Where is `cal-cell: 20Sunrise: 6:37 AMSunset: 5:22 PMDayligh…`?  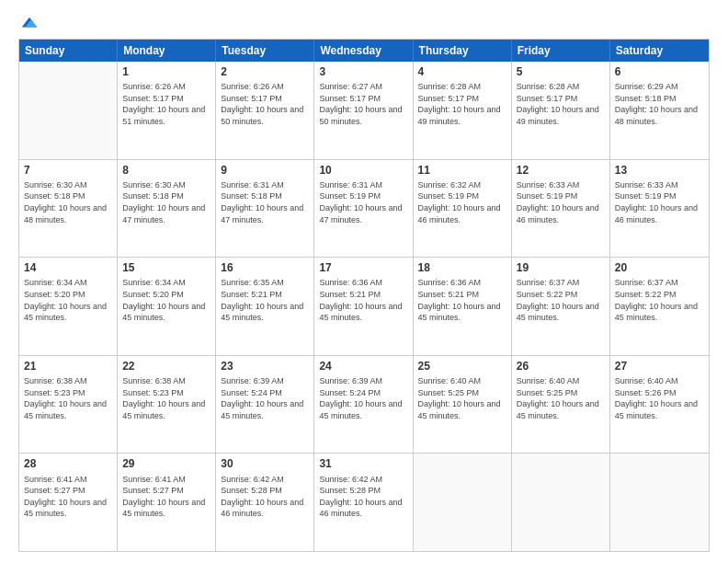 cal-cell: 20Sunrise: 6:37 AMSunset: 5:22 PMDayligh… is located at coordinates (660, 306).